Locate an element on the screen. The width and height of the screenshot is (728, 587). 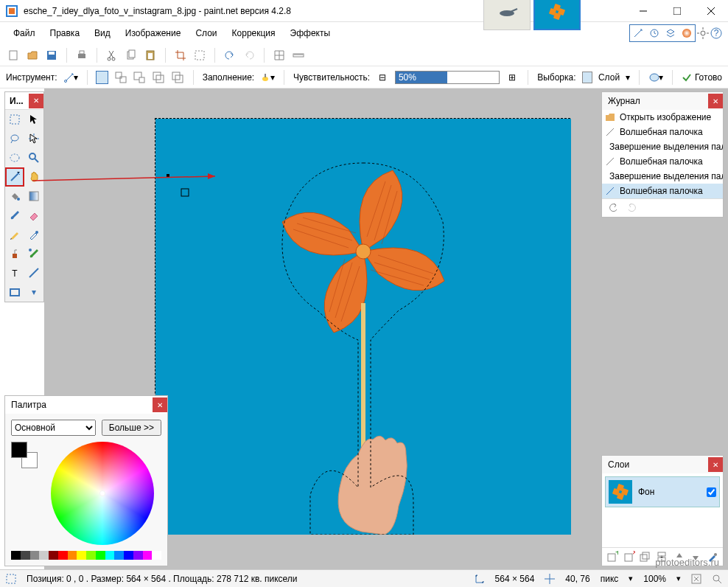
color-mode-select: Основной is located at coordinates (53, 428).